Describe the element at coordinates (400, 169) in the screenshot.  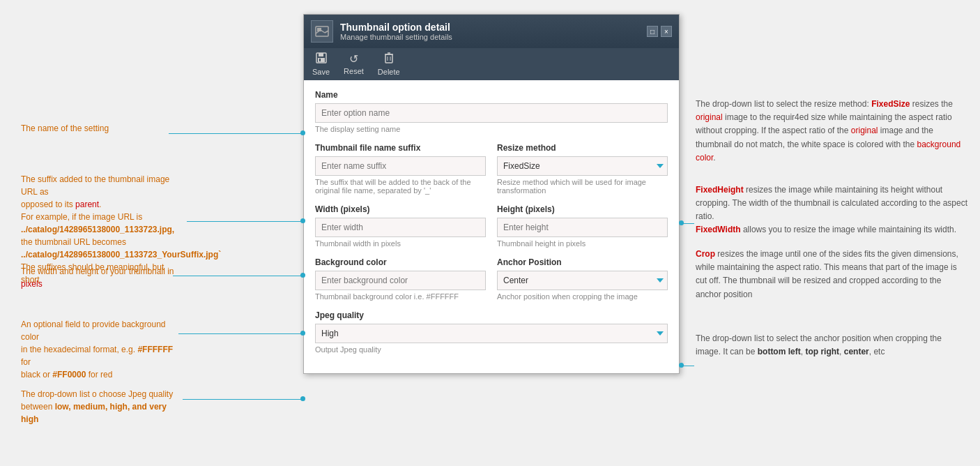
I see `suffix-field: Thumbnail file name suffix The suffix th…` at that location.